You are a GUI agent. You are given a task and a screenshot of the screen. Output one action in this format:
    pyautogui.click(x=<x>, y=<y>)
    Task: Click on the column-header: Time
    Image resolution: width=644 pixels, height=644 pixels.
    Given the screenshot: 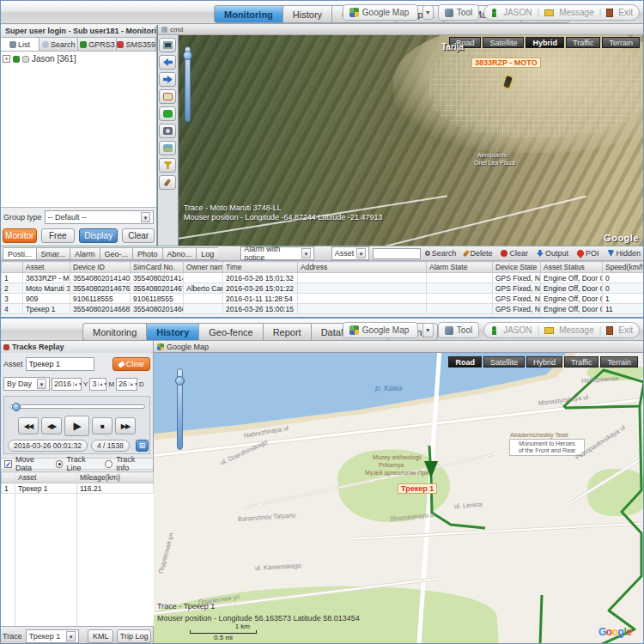 What is the action you would take?
    pyautogui.click(x=261, y=268)
    